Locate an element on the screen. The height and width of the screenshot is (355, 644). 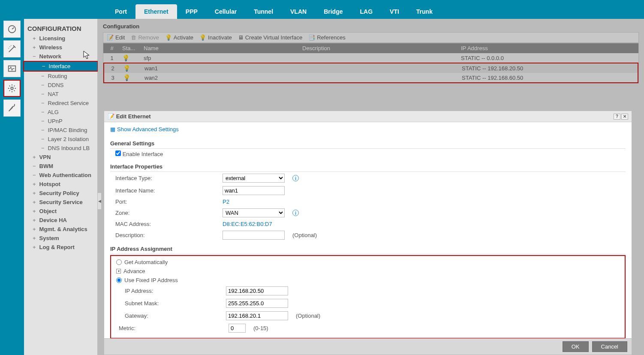
trash-icon: 🗑 is located at coordinates (134, 38).